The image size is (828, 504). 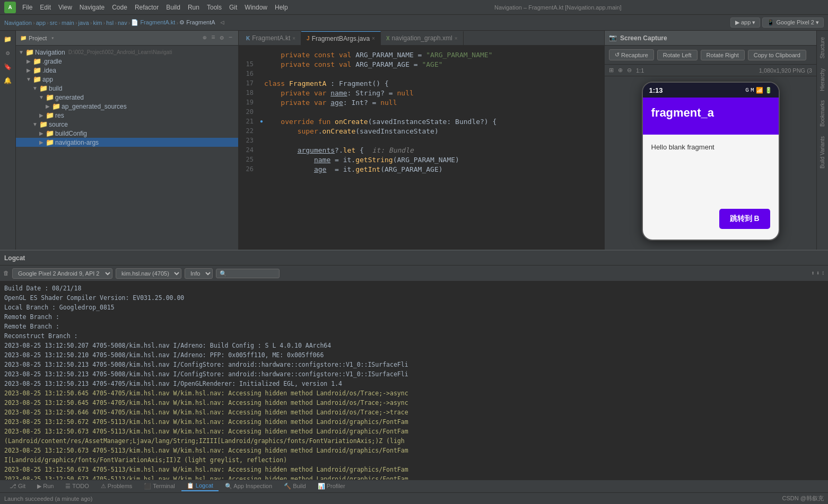 What do you see at coordinates (63, 273) in the screenshot?
I see `logcat-device-select: Google Pixel 2 Android 9, API 2` at bounding box center [63, 273].